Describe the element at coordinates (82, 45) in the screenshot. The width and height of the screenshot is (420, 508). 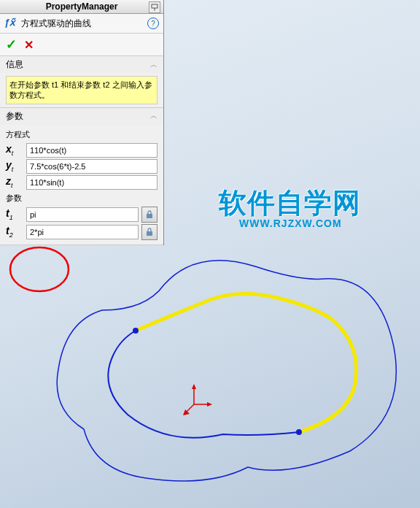
I see `action-row: ✓ ✕` at that location.